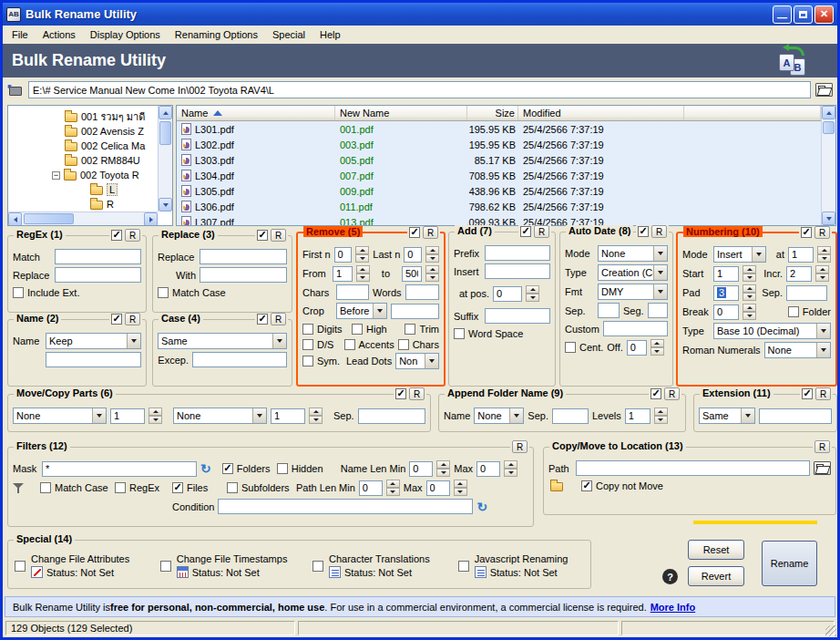 This screenshot has width=840, height=640. Describe the element at coordinates (660, 232) in the screenshot. I see `auto-date-reset-button: R` at that location.